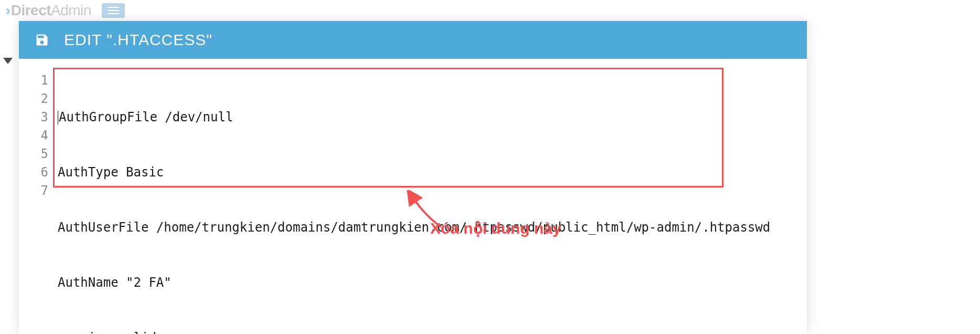  What do you see at coordinates (43, 191) in the screenshot?
I see `line-number: 7` at bounding box center [43, 191].